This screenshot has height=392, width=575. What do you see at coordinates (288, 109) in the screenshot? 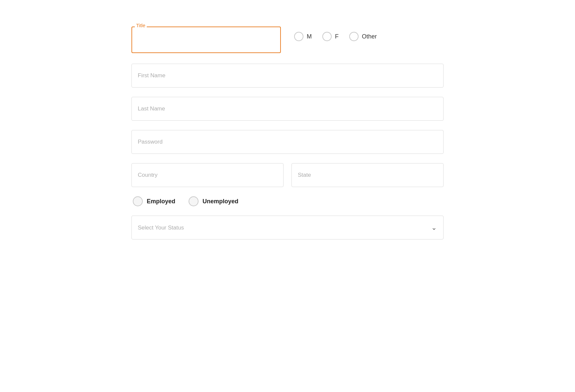
I see `last-name-input` at bounding box center [288, 109].